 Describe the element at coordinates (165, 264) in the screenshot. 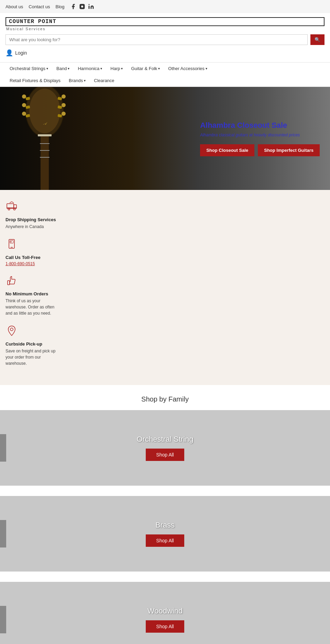

I see `phone-link: 1-800-690-0515` at that location.